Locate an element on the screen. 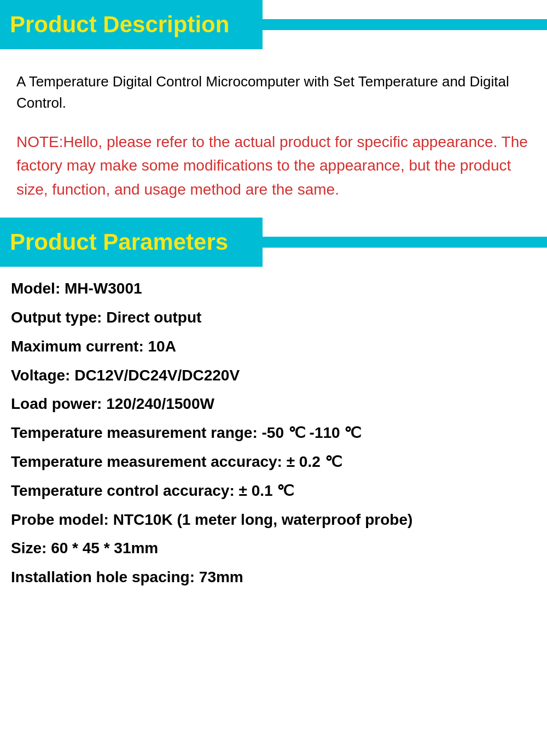 The image size is (547, 756). header-middle-cyan is located at coordinates (405, 25).